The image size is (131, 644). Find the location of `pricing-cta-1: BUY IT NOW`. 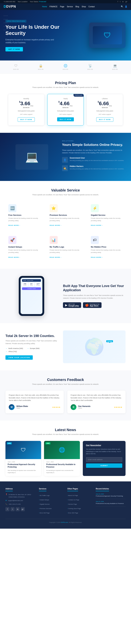

pricing-cta-1: BUY IT NOW is located at coordinates (26, 120).